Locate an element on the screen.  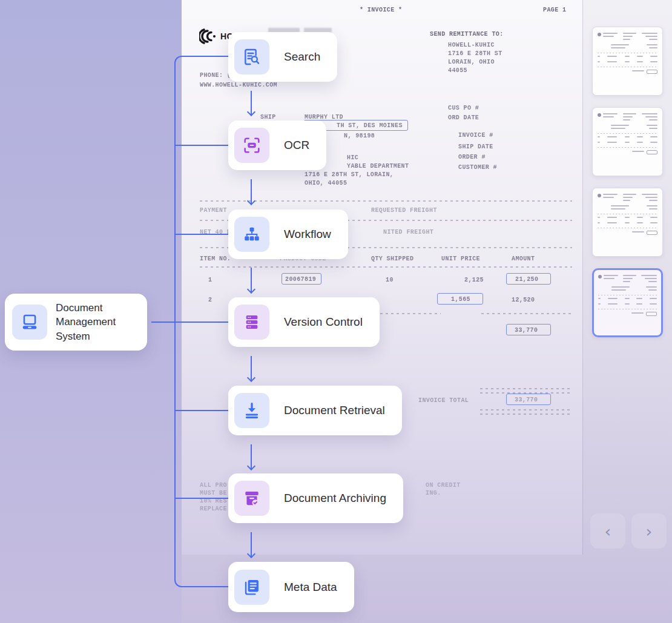
document-lines-icon is located at coordinates (252, 587).